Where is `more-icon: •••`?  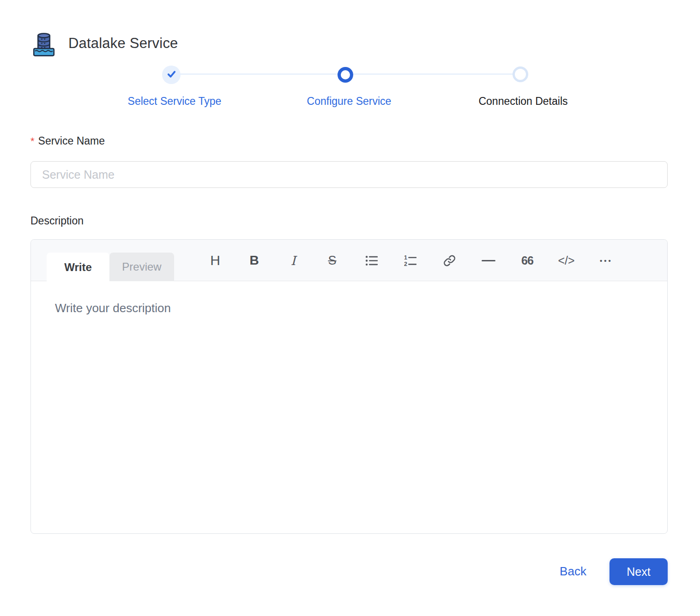
more-icon: ••• is located at coordinates (605, 260).